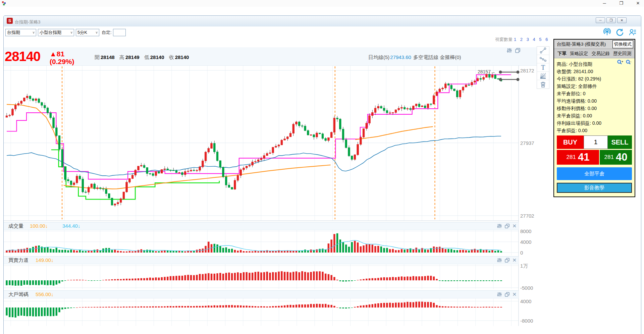 This screenshot has width=644, height=334. I want to click on child-minimize-button: ─, so click(600, 20).